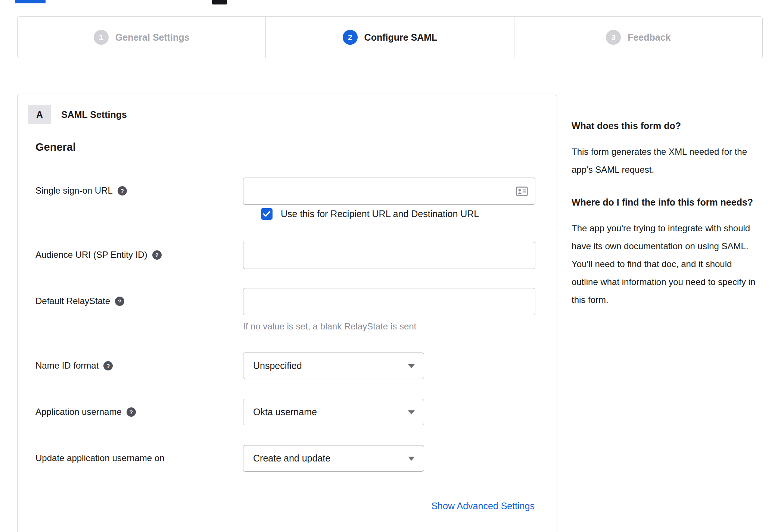  What do you see at coordinates (141, 37) in the screenshot?
I see `step-general-settings: 1 General Settings` at bounding box center [141, 37].